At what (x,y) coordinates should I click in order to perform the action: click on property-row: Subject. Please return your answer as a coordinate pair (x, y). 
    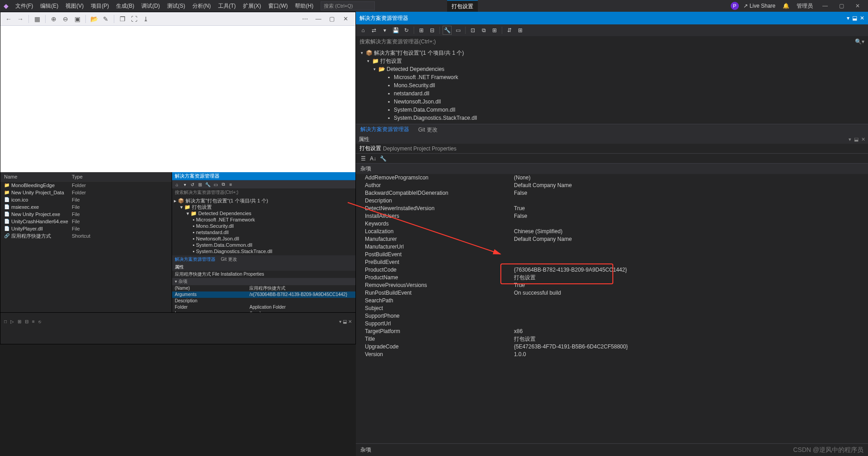
    Looking at the image, I should click on (612, 308).